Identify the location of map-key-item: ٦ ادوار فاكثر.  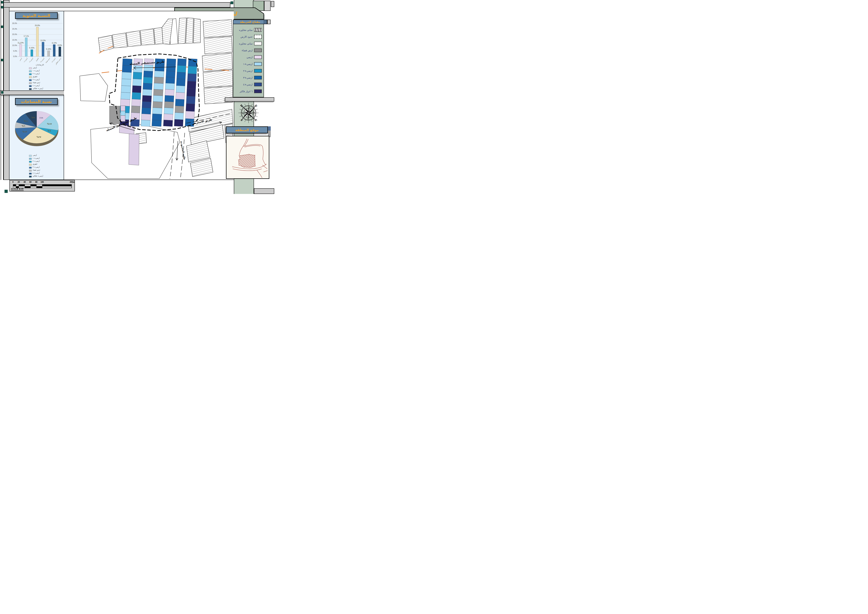
(248, 91).